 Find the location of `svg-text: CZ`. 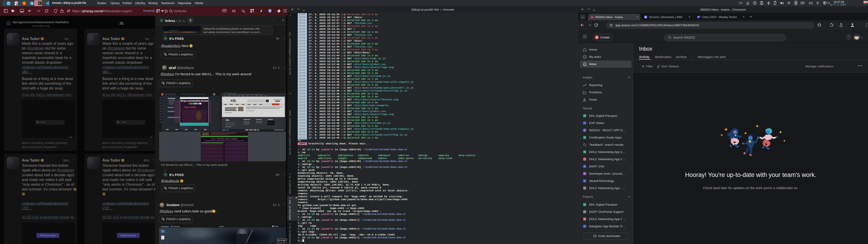

svg-text: CZ is located at coordinates (811, 3).